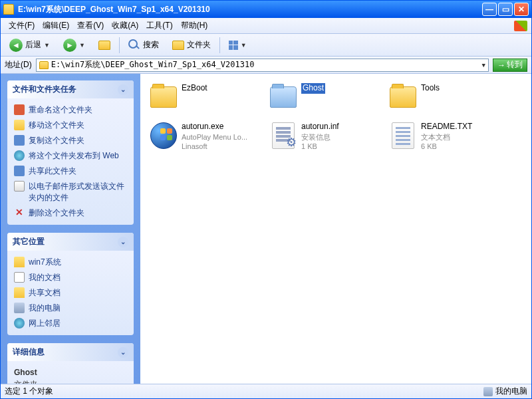 Image resolution: width=532 pixels, height=399 pixels. What do you see at coordinates (19, 213) in the screenshot?
I see `delete-icon: ✕` at bounding box center [19, 213].